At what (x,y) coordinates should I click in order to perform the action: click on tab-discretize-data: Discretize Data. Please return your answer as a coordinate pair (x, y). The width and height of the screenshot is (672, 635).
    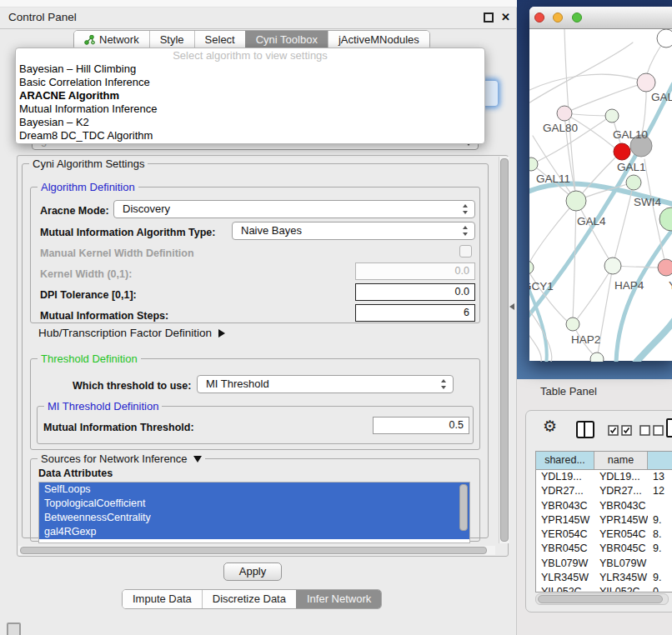
    Looking at the image, I should click on (248, 599).